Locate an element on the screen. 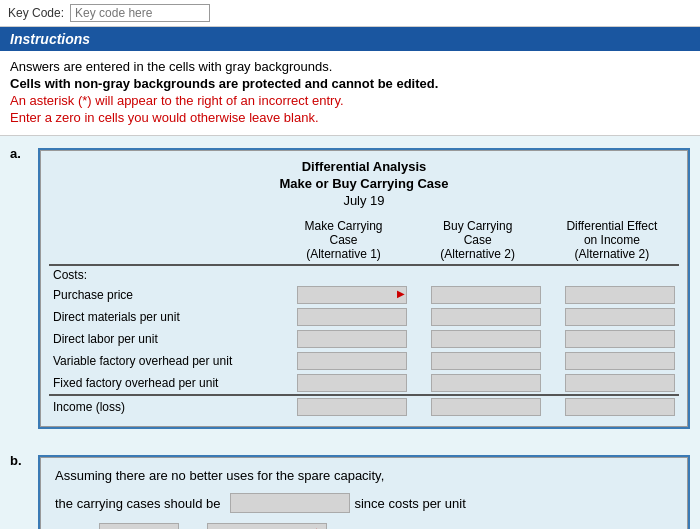 This screenshot has height=529, width=700. directmat-col1-input is located at coordinates (352, 317).